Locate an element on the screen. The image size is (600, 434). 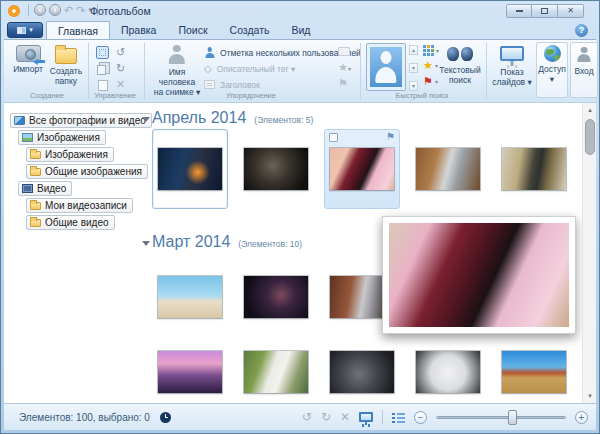
sidebar-item-all-media: Все фотографии и видео is located at coordinates (81, 120).